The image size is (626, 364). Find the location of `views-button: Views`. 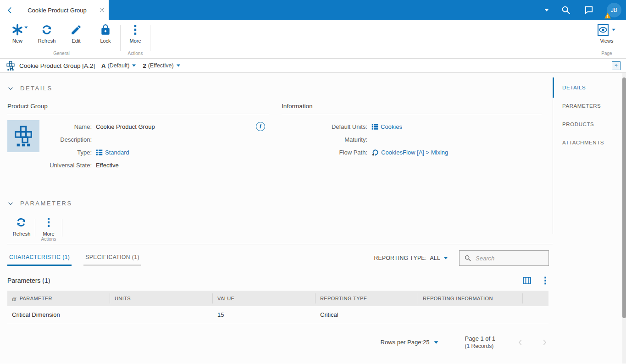

views-button: Views is located at coordinates (607, 38).